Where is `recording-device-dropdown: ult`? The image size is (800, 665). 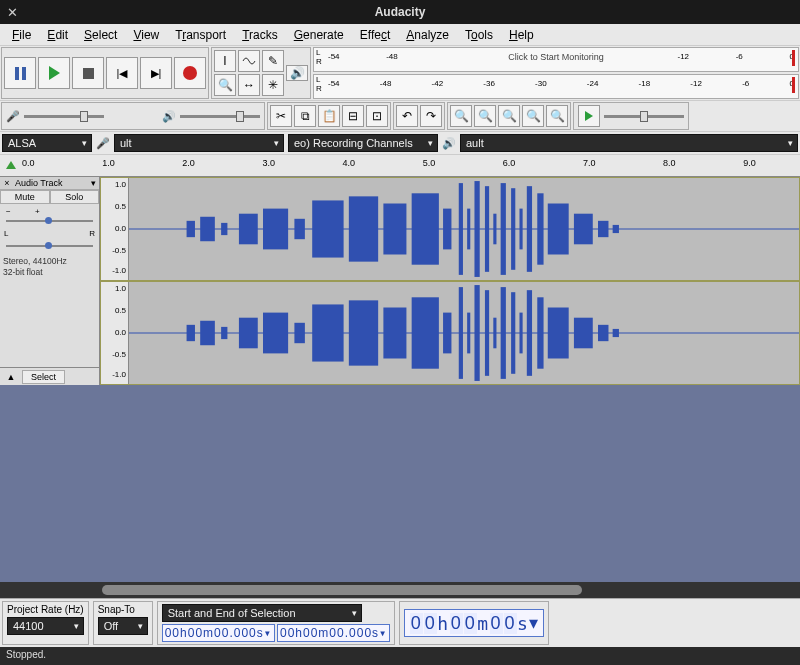 recording-device-dropdown: ult is located at coordinates (199, 143).